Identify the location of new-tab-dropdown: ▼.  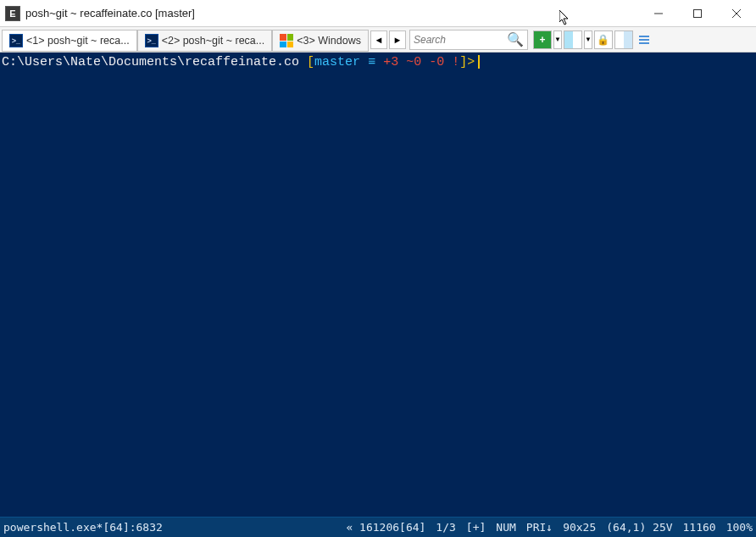
(558, 40).